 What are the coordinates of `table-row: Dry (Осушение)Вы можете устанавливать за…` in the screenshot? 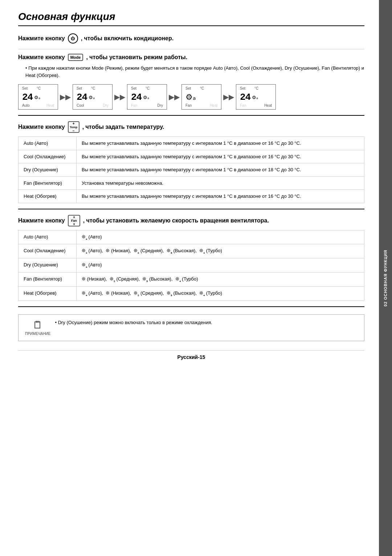 It's located at (192, 170).